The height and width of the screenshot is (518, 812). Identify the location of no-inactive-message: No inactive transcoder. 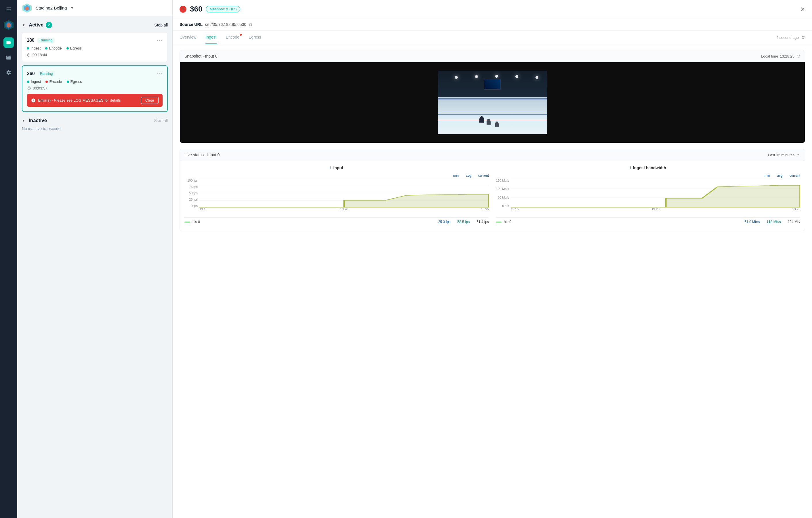
(95, 129).